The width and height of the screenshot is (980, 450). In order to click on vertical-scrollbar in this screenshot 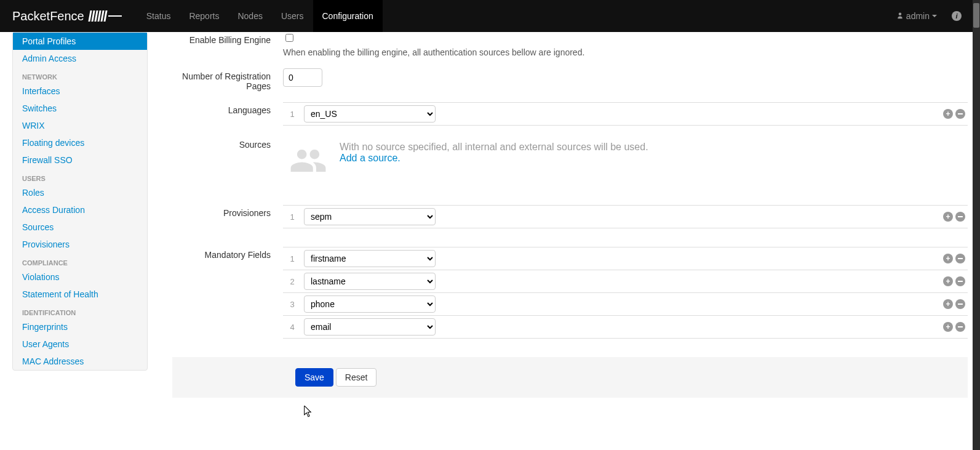, I will do `click(976, 225)`.